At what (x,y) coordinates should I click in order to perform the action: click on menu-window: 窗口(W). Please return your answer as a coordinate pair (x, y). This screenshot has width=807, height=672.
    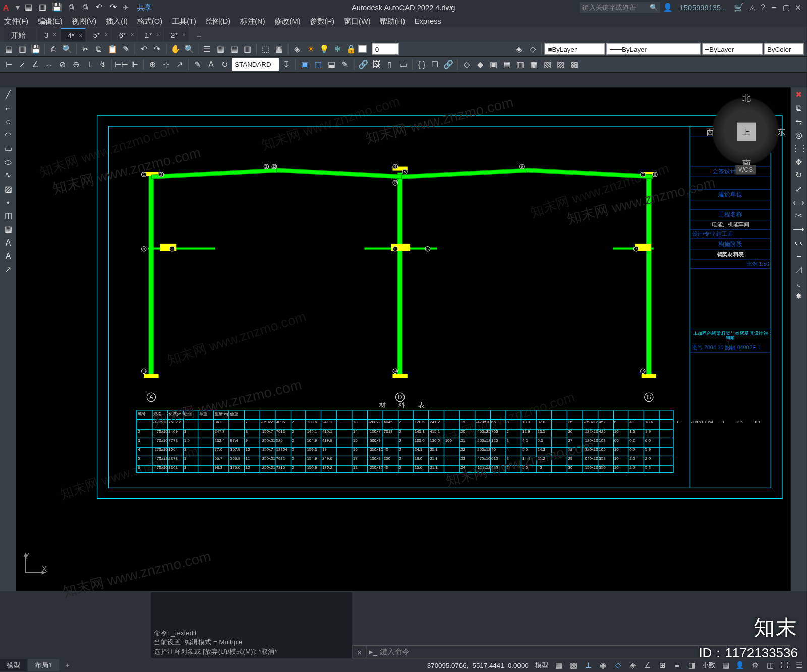
    Looking at the image, I should click on (357, 21).